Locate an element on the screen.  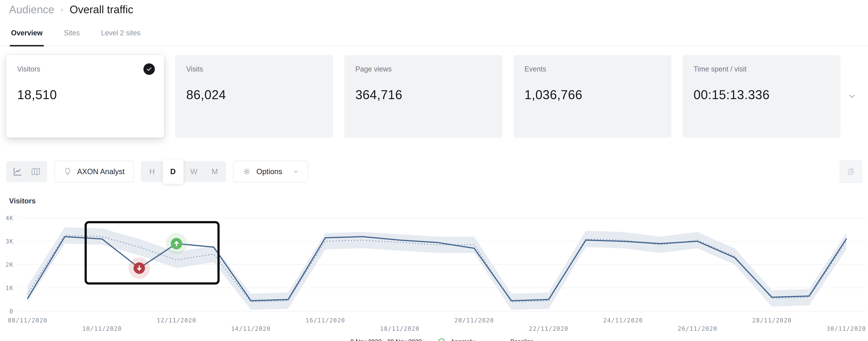
kpi-row-chevron-down-icon is located at coordinates (852, 96).